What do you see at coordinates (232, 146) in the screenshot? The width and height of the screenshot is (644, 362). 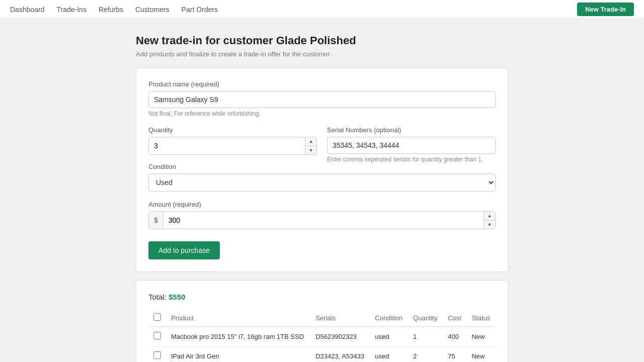 I see `quantity-spinner: ▲ ▼` at bounding box center [232, 146].